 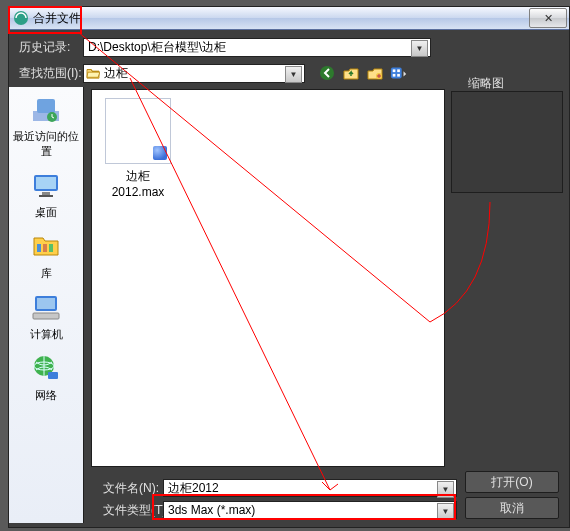 What do you see at coordinates (310, 488) in the screenshot?
I see `filename-input: 边柜2012 ▼` at bounding box center [310, 488].